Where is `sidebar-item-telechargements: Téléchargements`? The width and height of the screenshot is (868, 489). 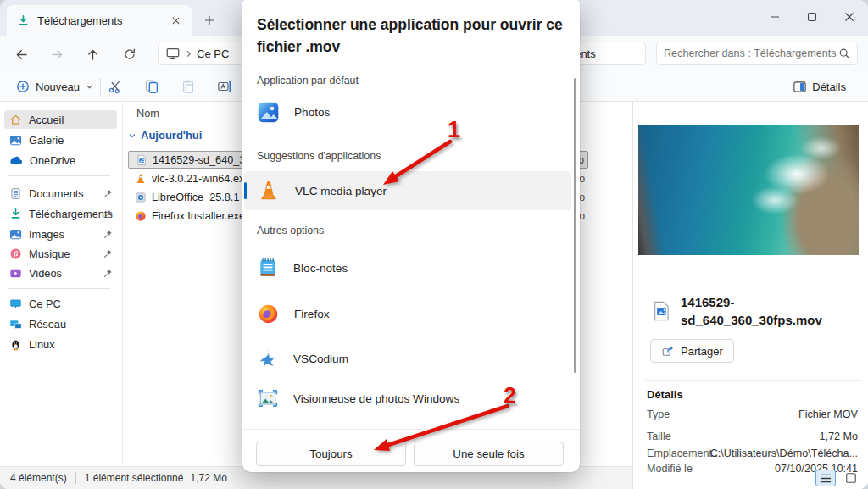
sidebar-item-telechargements: Téléchargements is located at coordinates (61, 214).